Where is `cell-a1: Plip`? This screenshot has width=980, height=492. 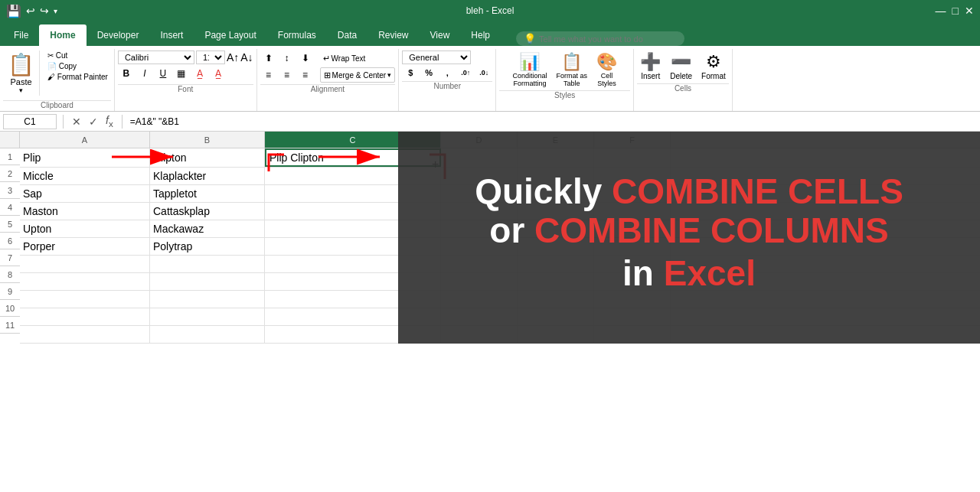 cell-a1: Plip is located at coordinates (85, 158).